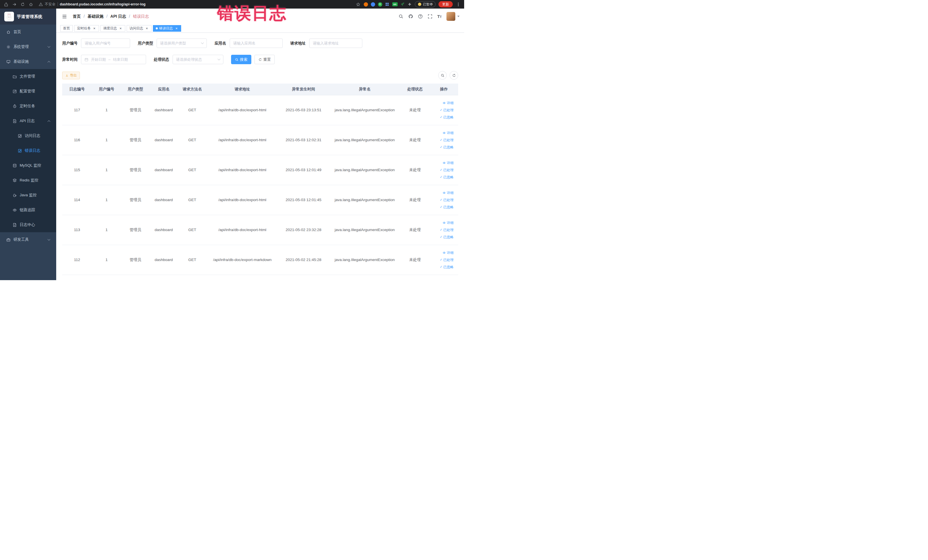  Describe the element at coordinates (336, 43) in the screenshot. I see `request-url-input` at that location.